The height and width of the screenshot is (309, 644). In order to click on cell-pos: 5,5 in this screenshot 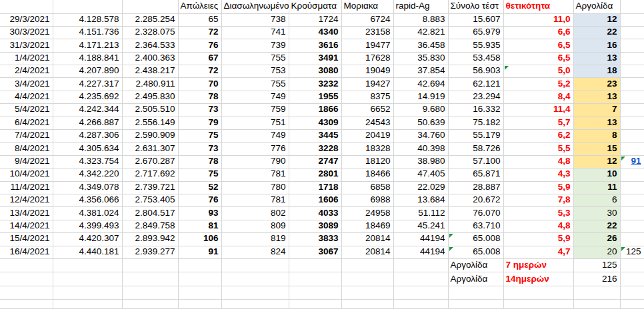, I will do `click(539, 149)`.